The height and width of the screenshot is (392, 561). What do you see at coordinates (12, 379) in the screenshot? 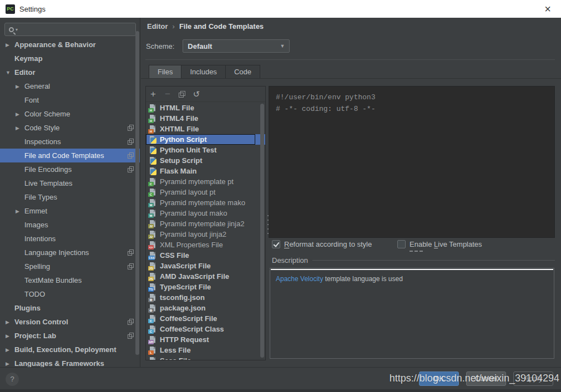
I see `help-button: ?` at bounding box center [12, 379].